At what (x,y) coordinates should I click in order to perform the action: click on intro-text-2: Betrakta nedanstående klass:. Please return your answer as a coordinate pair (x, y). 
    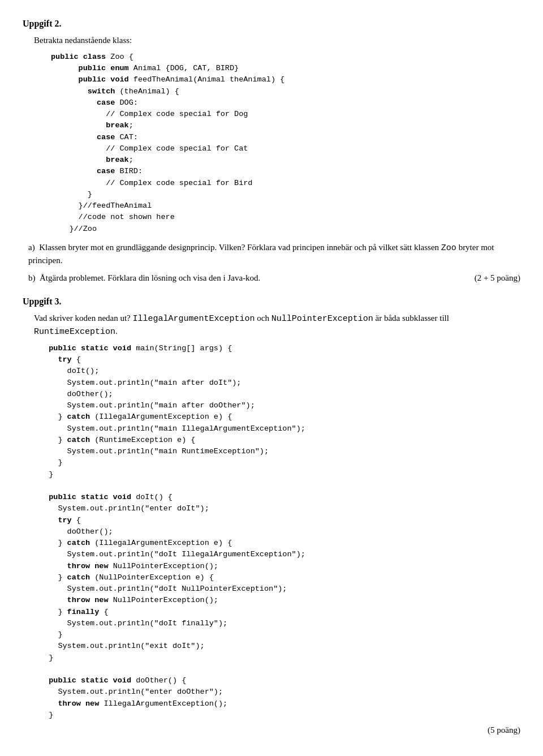
    Looking at the image, I should click on (277, 41).